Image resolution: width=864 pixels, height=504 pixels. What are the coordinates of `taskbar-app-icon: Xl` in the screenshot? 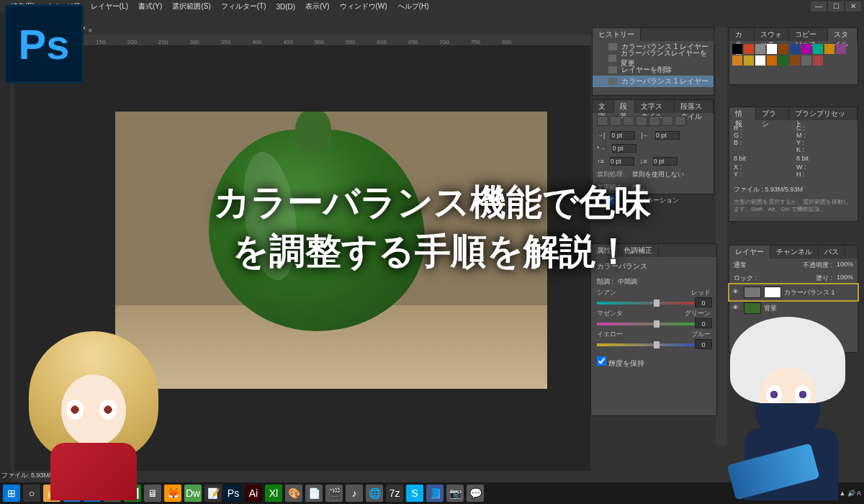 It's located at (274, 493).